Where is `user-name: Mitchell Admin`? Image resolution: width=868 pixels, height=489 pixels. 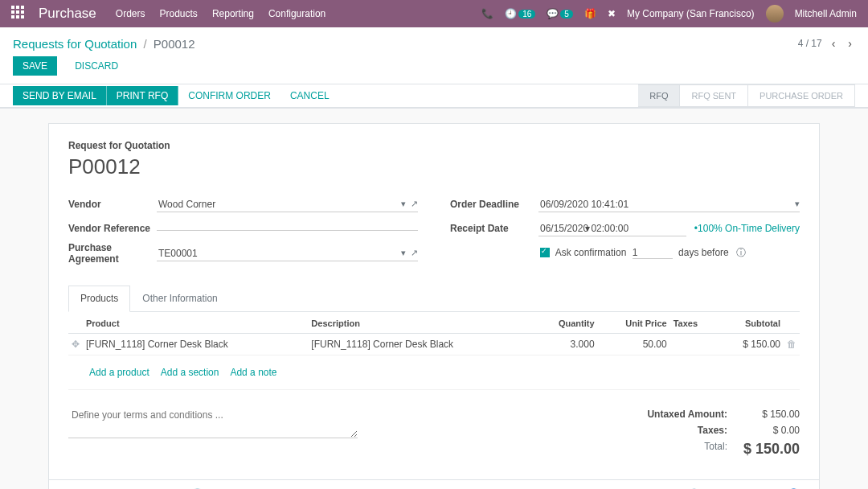 user-name: Mitchell Admin is located at coordinates (826, 14).